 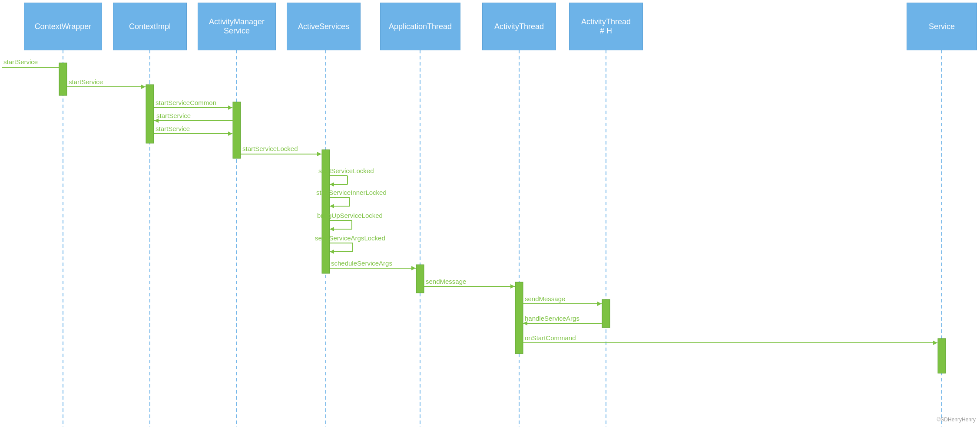 I want to click on svg-text: bringUpServiceLocked, so click(x=350, y=215).